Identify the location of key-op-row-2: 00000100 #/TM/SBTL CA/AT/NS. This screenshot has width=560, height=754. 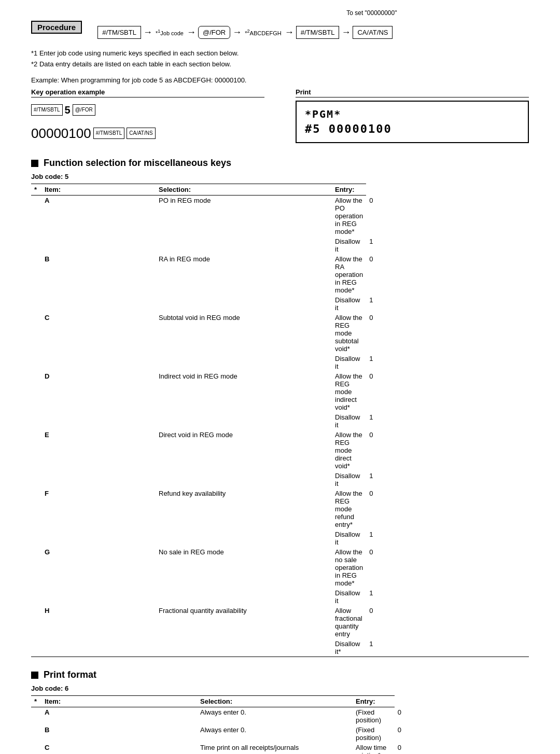
(148, 134).